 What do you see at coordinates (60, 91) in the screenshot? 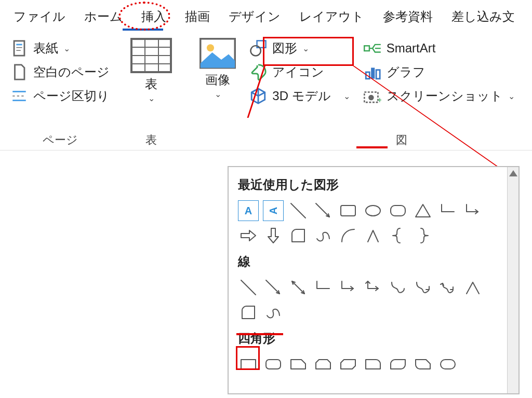
I see `group-pages: 表紙 ⌄ 空白のページ ページ区切り ページ` at bounding box center [60, 91].